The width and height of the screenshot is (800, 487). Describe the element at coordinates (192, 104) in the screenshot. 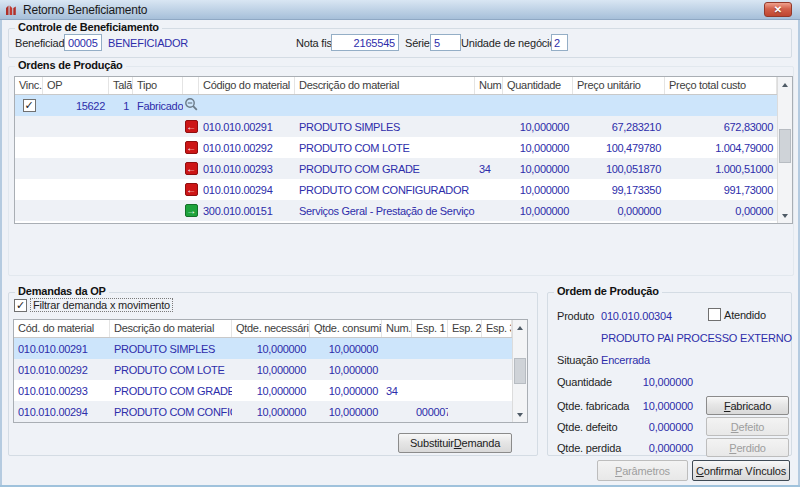

I see `magnifier-icon` at that location.